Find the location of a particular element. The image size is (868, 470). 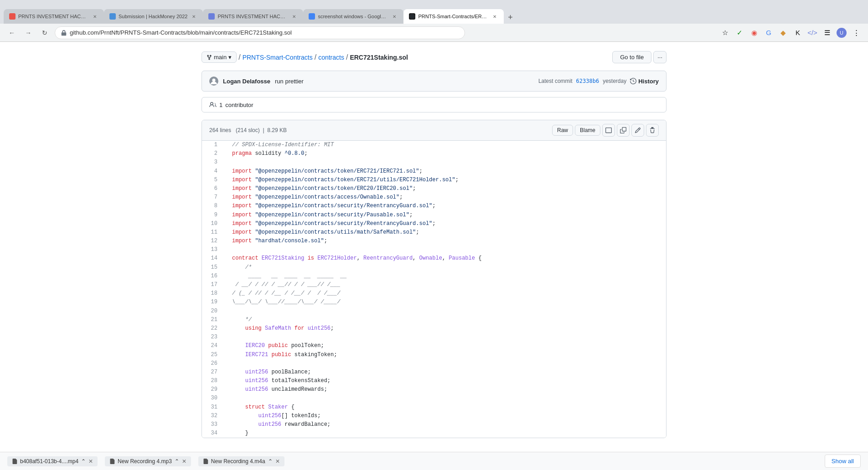

extension-icon-3: G is located at coordinates (769, 33).